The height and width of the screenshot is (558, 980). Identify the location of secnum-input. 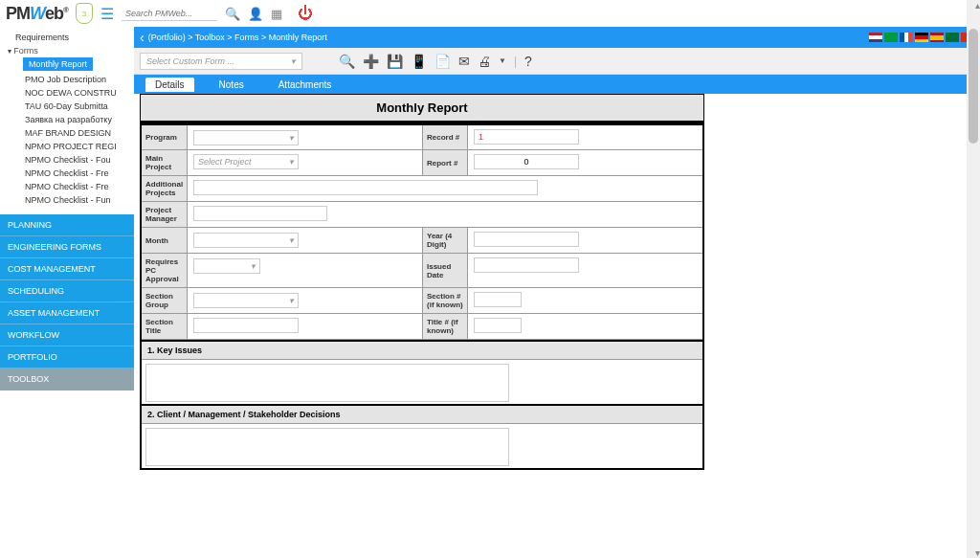
(498, 300).